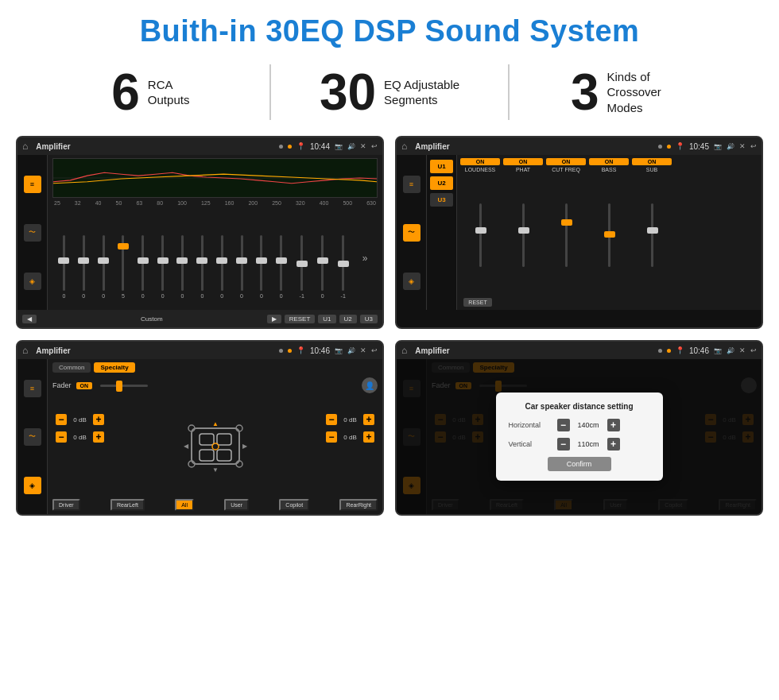  What do you see at coordinates (390, 92) in the screenshot?
I see `stat-eq: 30 EQ AdjustableSegments` at bounding box center [390, 92].